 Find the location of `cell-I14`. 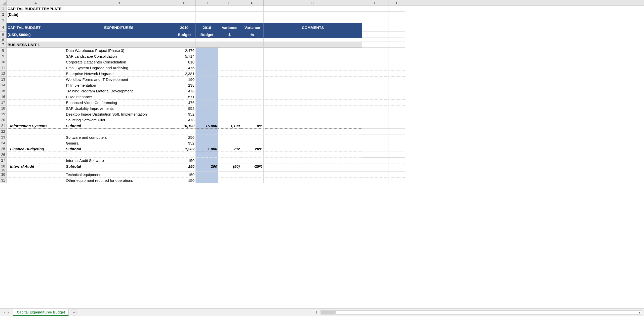

cell-I14 is located at coordinates (397, 85).